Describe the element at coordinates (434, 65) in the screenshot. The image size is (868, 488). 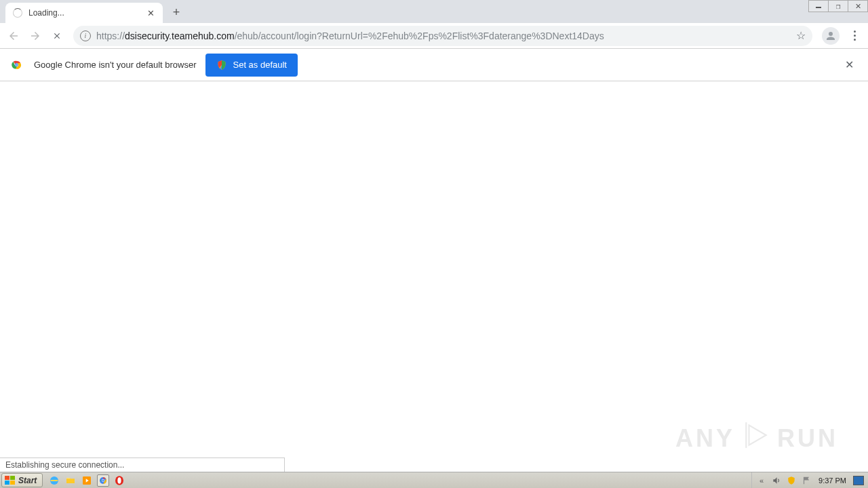
I see `default-browser-infobar: Google Chrome isn't your default browser…` at that location.